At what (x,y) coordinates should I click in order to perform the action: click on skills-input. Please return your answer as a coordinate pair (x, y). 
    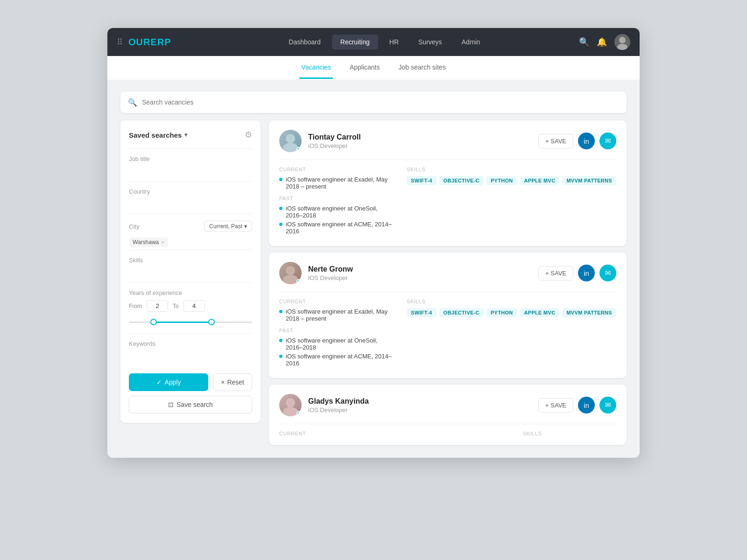
    Looking at the image, I should click on (190, 273).